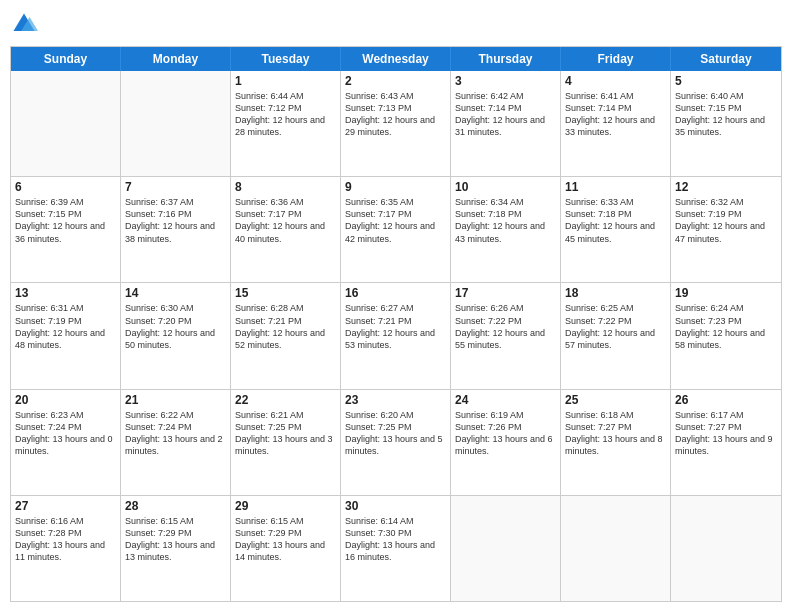  I want to click on day-number-15: 15, so click(286, 293).